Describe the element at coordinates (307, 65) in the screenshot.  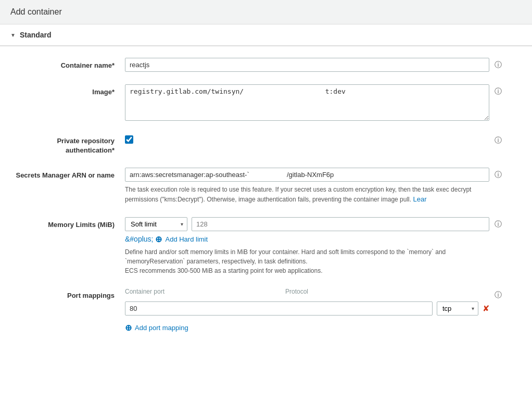
I see `container-name-control` at that location.